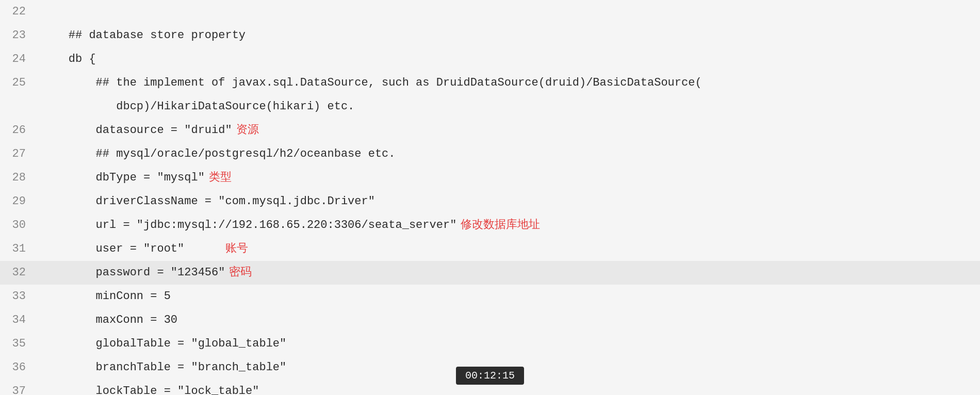  Describe the element at coordinates (134, 130) in the screenshot. I see `line-content: datasource = "druid"` at that location.